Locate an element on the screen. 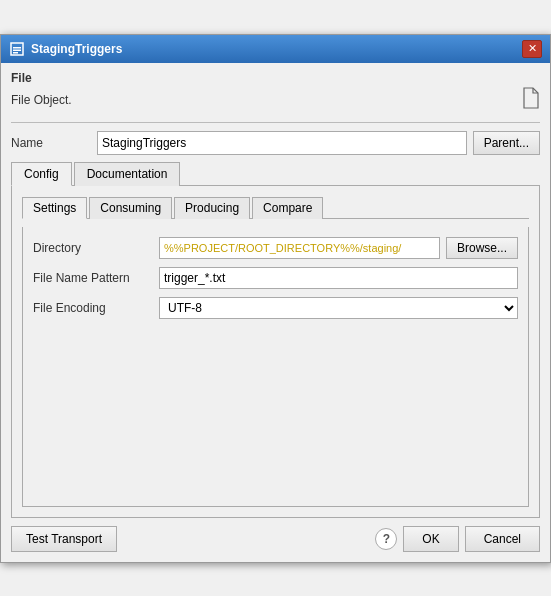 The image size is (551, 596). name-input is located at coordinates (282, 143).